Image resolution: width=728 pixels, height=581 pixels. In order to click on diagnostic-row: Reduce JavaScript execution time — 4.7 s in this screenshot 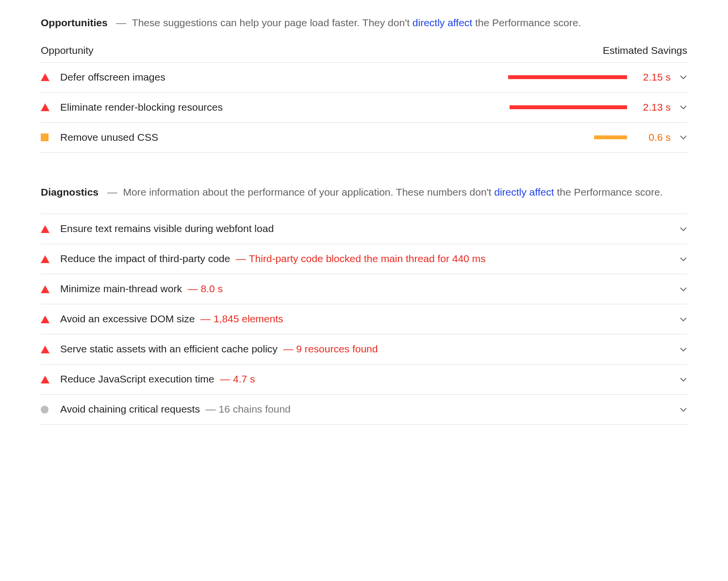, I will do `click(364, 380)`.